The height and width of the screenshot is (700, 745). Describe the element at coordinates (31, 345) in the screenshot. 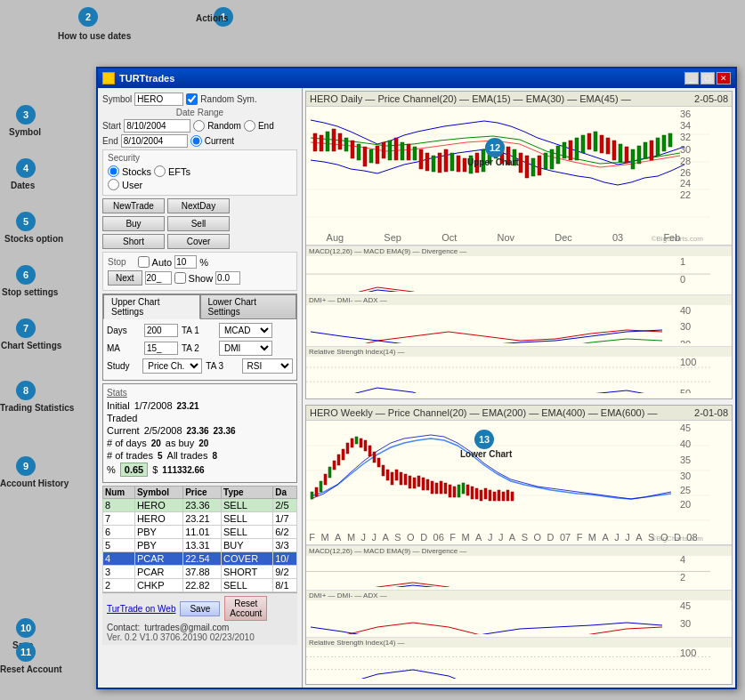

I see `bubble-7-label: Chart Settings` at that location.